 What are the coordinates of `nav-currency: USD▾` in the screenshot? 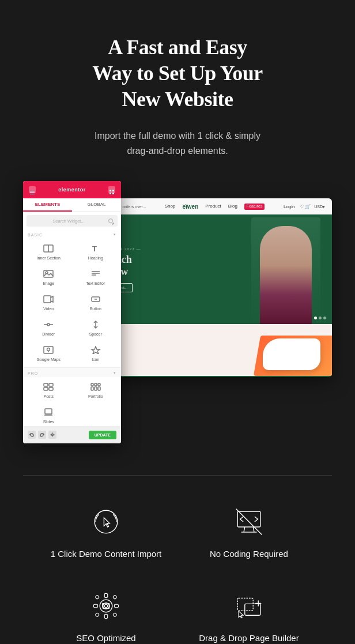 It's located at (319, 206).